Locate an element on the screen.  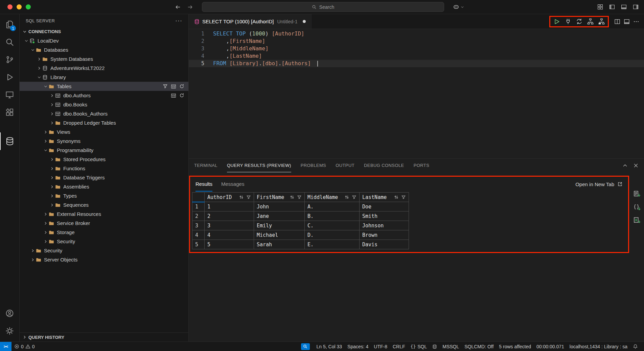
connections-section-header: CONNECTIONS is located at coordinates (104, 32).